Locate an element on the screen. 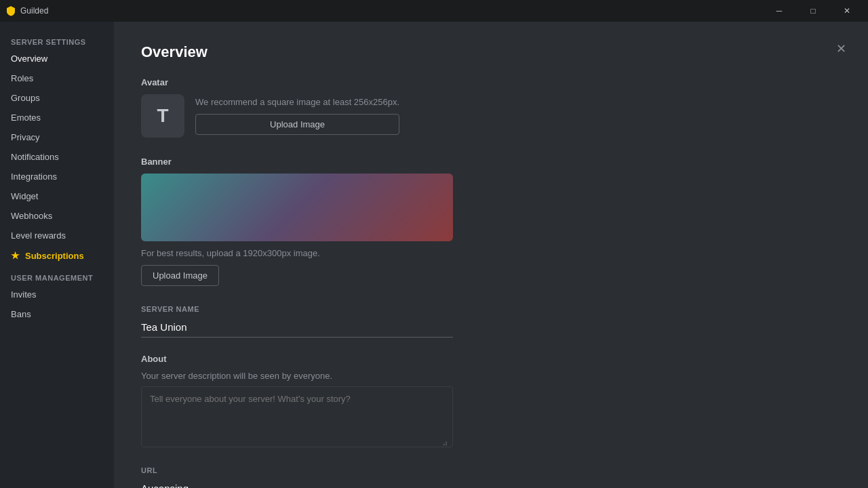  sidebar-item-label: Groups is located at coordinates (26, 98).